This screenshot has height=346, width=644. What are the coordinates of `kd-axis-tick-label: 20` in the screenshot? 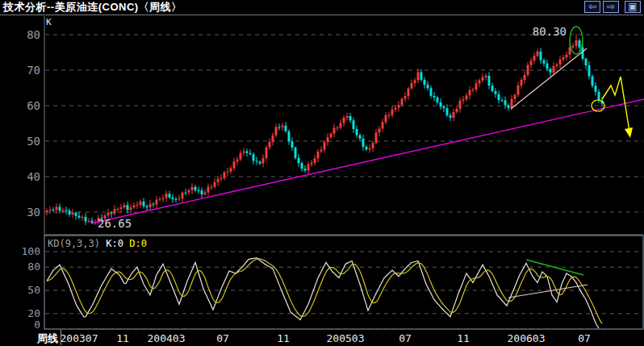 It's located at (34, 313).